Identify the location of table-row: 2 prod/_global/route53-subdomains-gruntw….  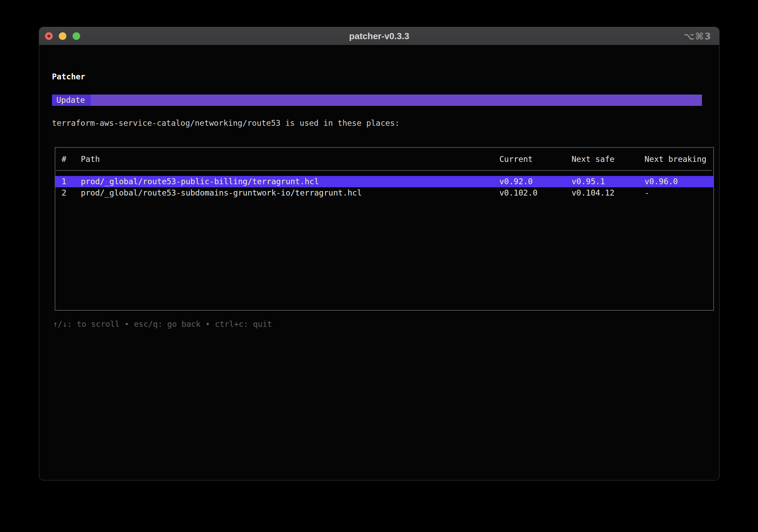
(385, 193).